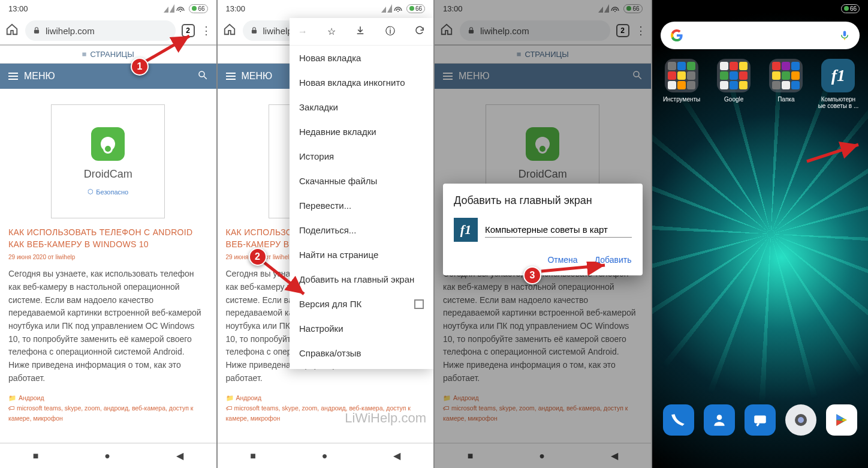  What do you see at coordinates (70, 31) in the screenshot?
I see `url-text: liwihelp.com` at bounding box center [70, 31].